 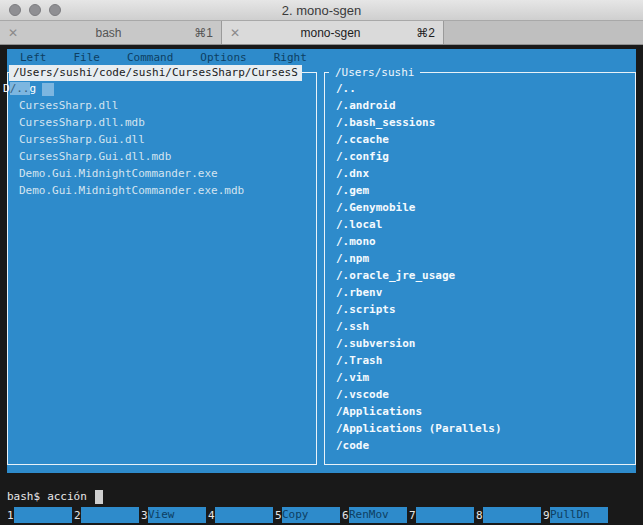 I want to click on command-input-value: acción, so click(x=67, y=496).